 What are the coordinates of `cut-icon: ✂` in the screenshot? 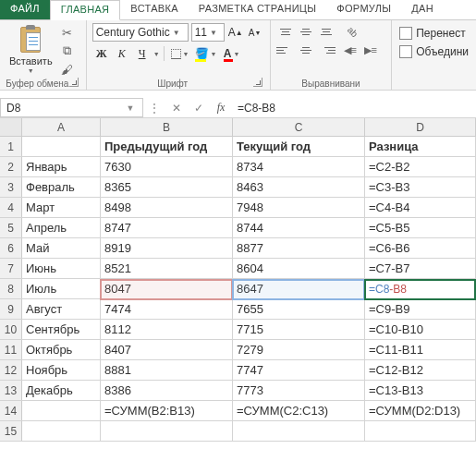 It's located at (67, 32).